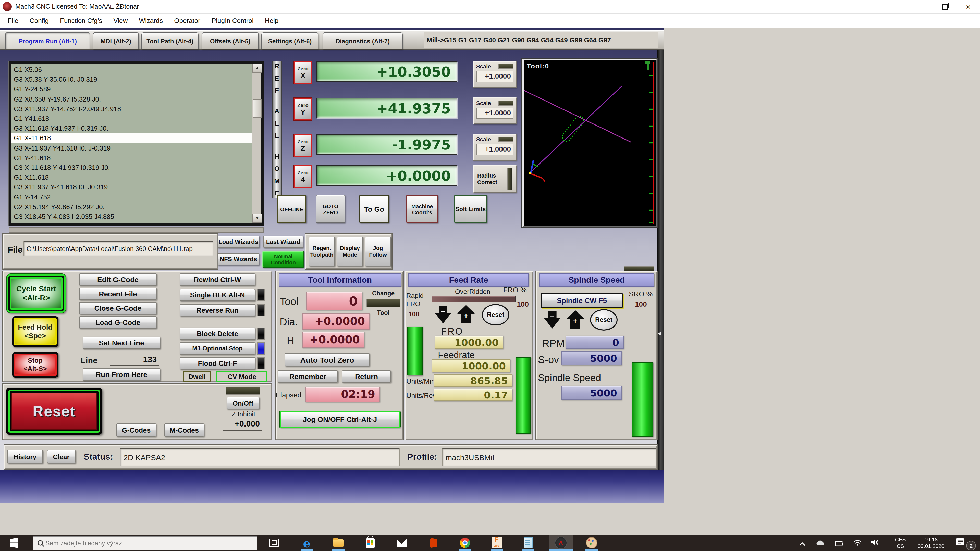 The width and height of the screenshot is (980, 551). What do you see at coordinates (283, 242) in the screenshot?
I see `last-wizard-button: Last Wizard` at bounding box center [283, 242].